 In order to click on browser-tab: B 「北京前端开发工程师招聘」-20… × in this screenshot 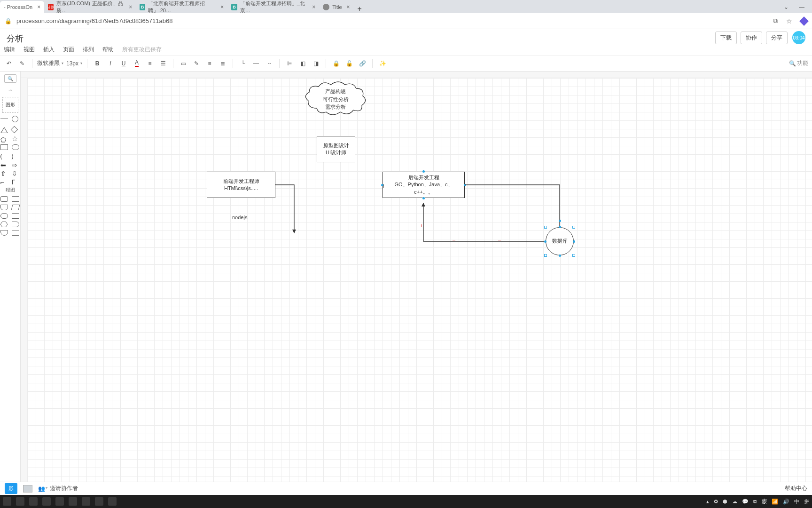, I will do `click(181, 7)`.